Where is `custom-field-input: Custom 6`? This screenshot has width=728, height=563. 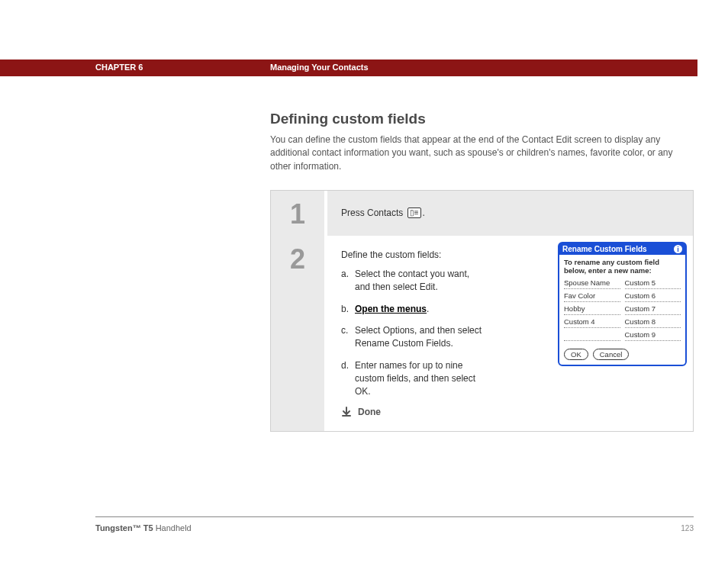
custom-field-input: Custom 6 is located at coordinates (653, 297).